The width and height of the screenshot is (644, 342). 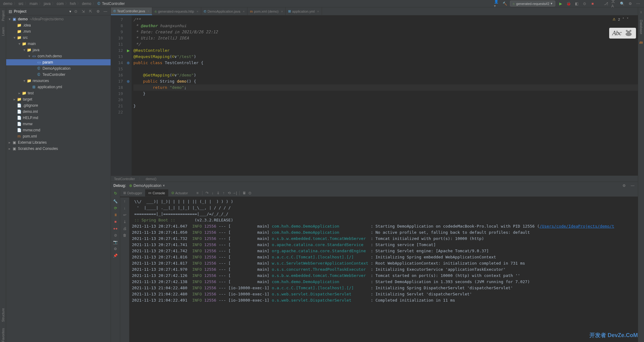 I want to click on maven-tool-button: m, so click(x=641, y=43).